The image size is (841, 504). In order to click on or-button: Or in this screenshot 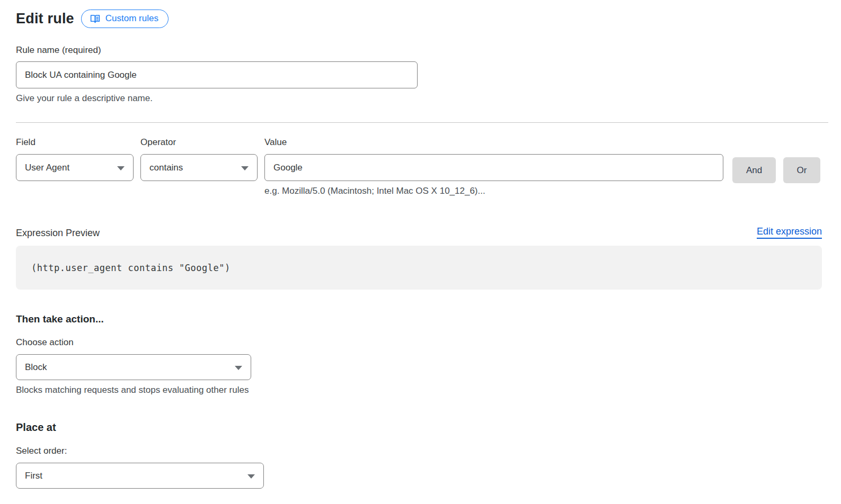, I will do `click(802, 170)`.